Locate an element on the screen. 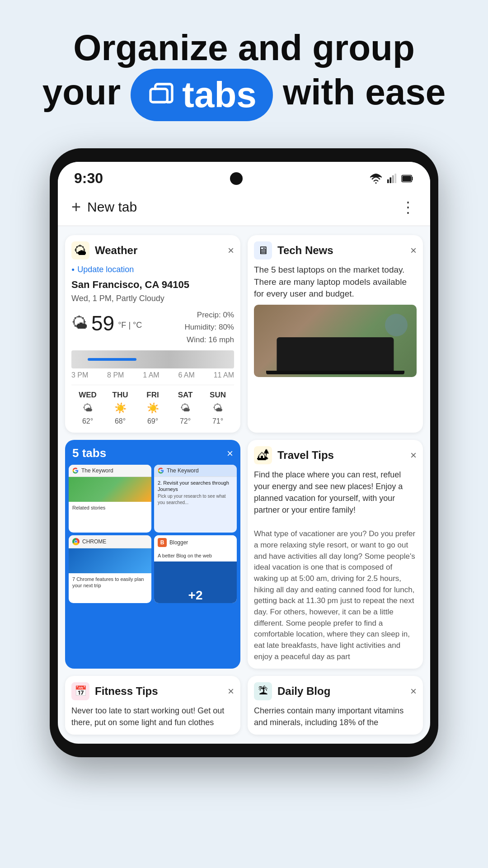  five-tabs-grid: The Keyword Related stories is located at coordinates (153, 536).